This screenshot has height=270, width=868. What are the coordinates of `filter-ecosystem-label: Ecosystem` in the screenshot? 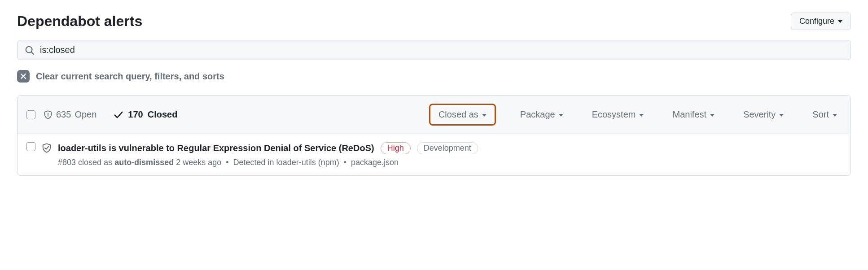 It's located at (614, 115).